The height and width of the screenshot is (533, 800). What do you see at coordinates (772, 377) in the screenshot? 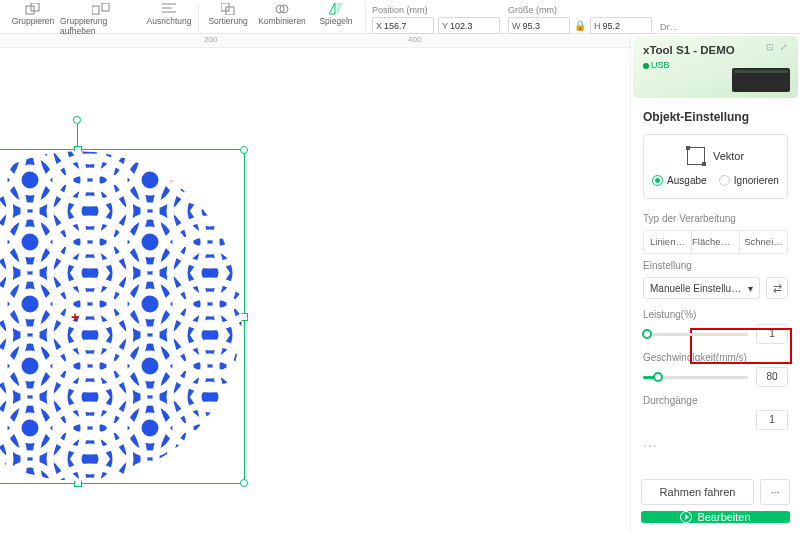
I see `speed-input: 80` at bounding box center [772, 377].